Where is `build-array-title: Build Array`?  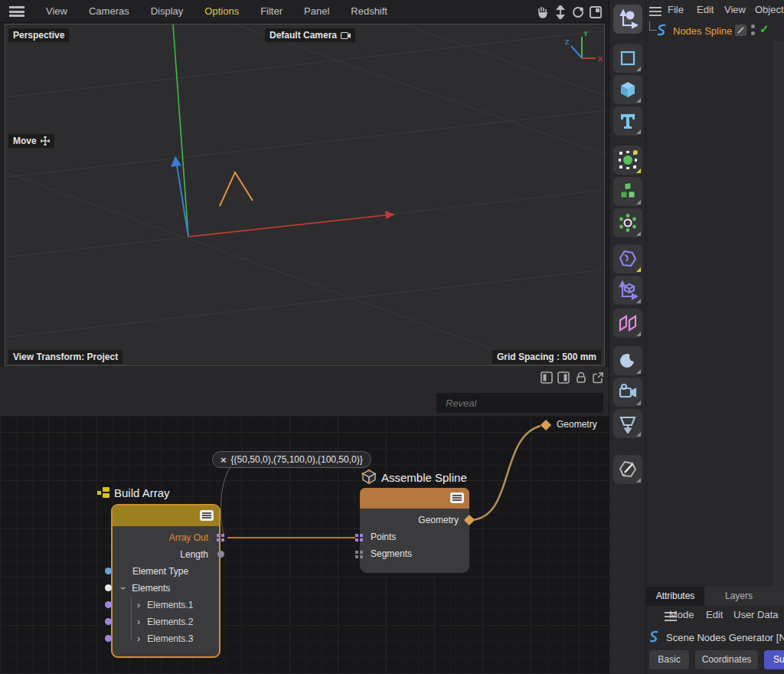 build-array-title: Build Array is located at coordinates (142, 493).